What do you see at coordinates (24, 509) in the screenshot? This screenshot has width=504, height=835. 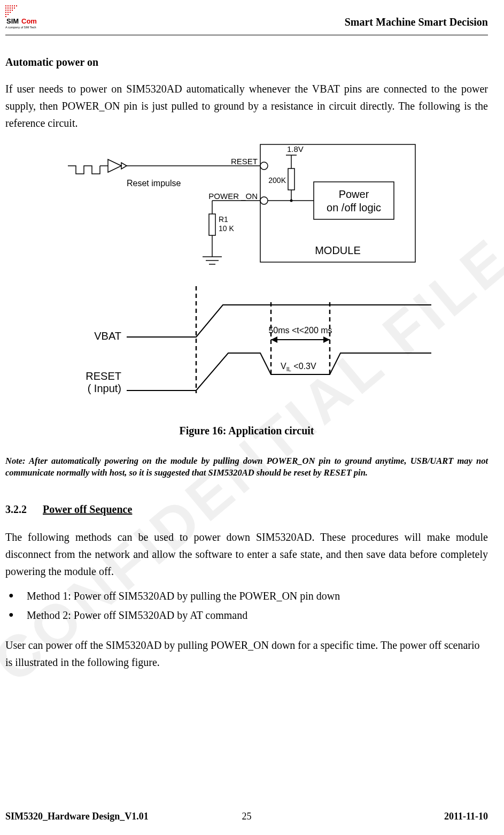 I see `section-off-number: 3.2.2` at bounding box center [24, 509].